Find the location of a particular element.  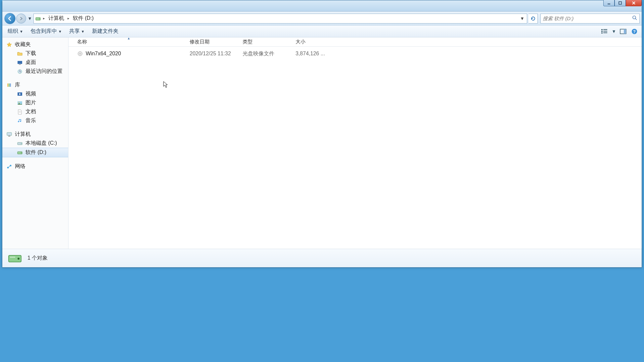

music-icon is located at coordinates (20, 121).